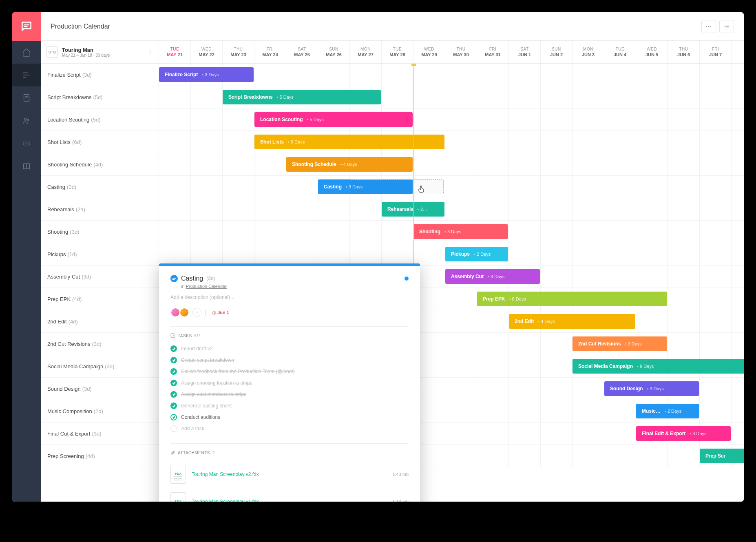 This screenshot has width=756, height=542. Describe the element at coordinates (99, 52) in the screenshot. I see `project-header: STG Touring Man May 21 – Jun 18 · 30 day…` at that location.